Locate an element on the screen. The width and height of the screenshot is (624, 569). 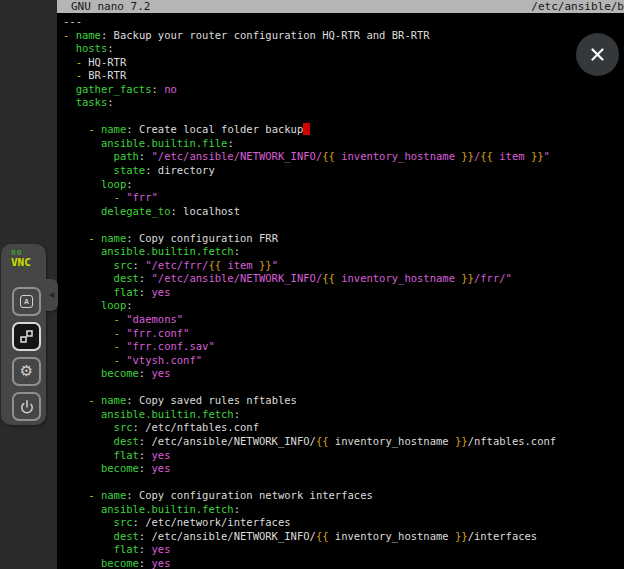
editor-line: - "daemons" is located at coordinates (344, 320).